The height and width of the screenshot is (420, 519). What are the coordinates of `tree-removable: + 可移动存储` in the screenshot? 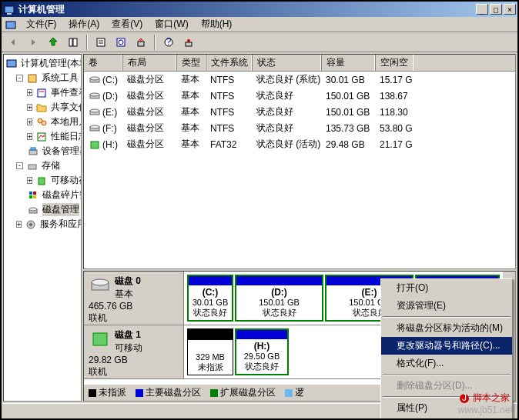 It's located at (42, 180).